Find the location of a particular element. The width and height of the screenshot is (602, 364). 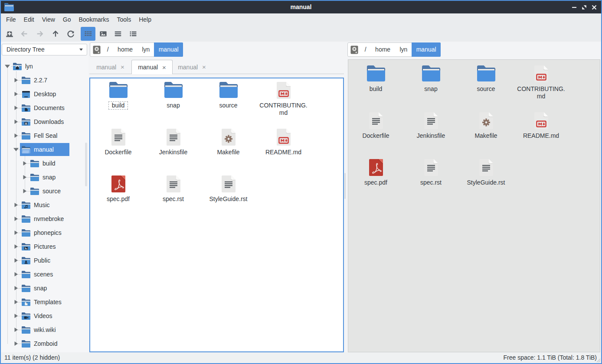

tree-item-lyn: lyn is located at coordinates (45, 66).